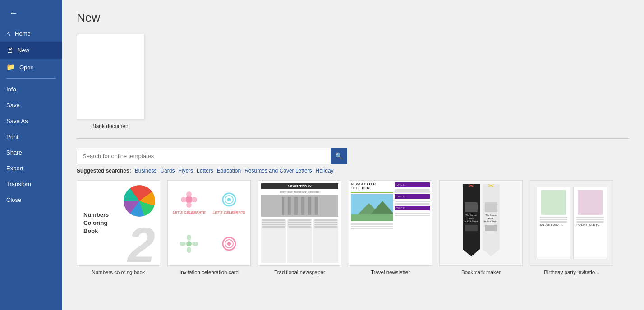 This screenshot has height=310, width=644. What do you see at coordinates (139, 201) in the screenshot?
I see `deco-circle` at bounding box center [139, 201].